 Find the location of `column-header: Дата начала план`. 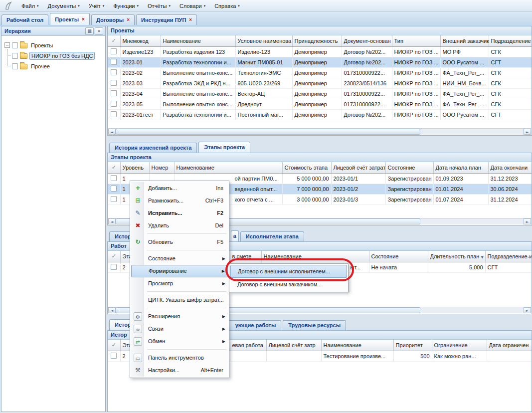

column-header: Дата начала план is located at coordinates (461, 168).